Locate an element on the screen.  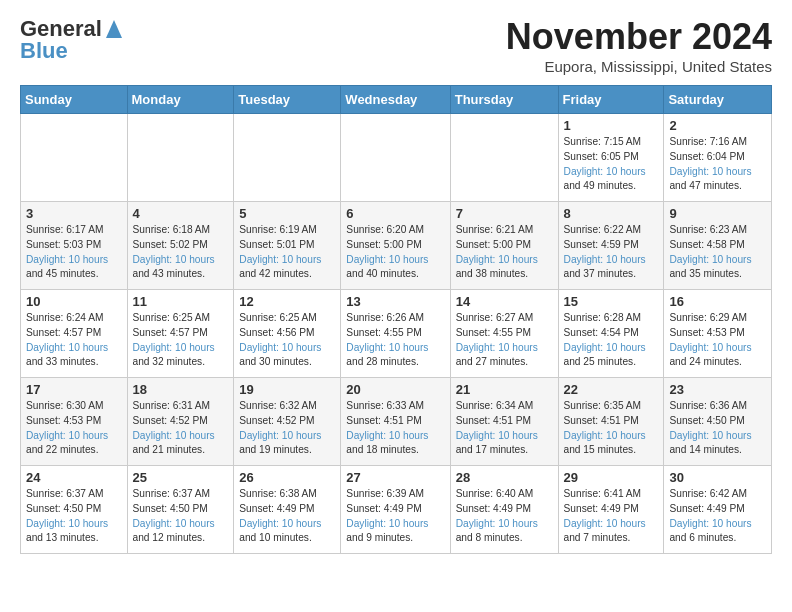
calendar-header: Sunday Monday Tuesday Wednesday Thursday… is located at coordinates (396, 100).